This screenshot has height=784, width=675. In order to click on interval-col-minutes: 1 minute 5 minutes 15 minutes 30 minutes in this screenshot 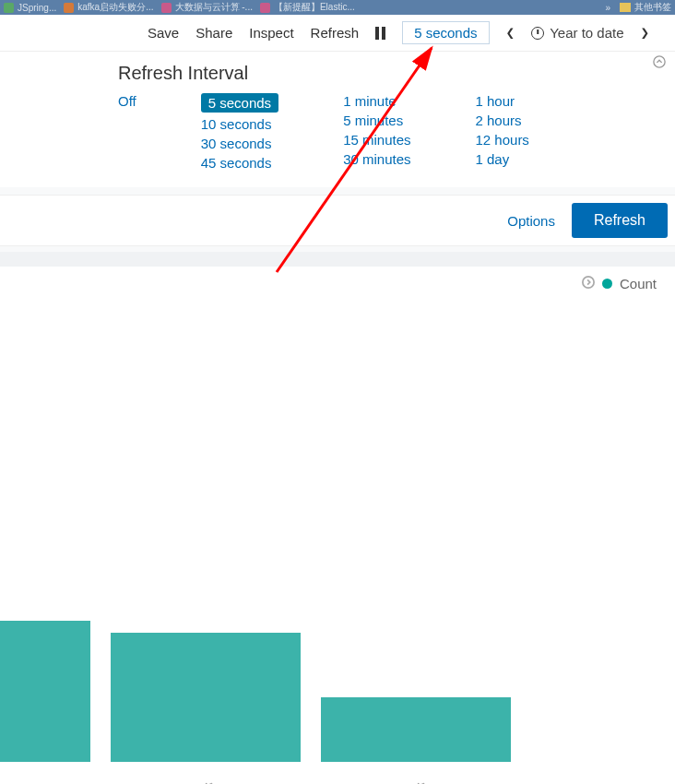, I will do `click(376, 132)`.